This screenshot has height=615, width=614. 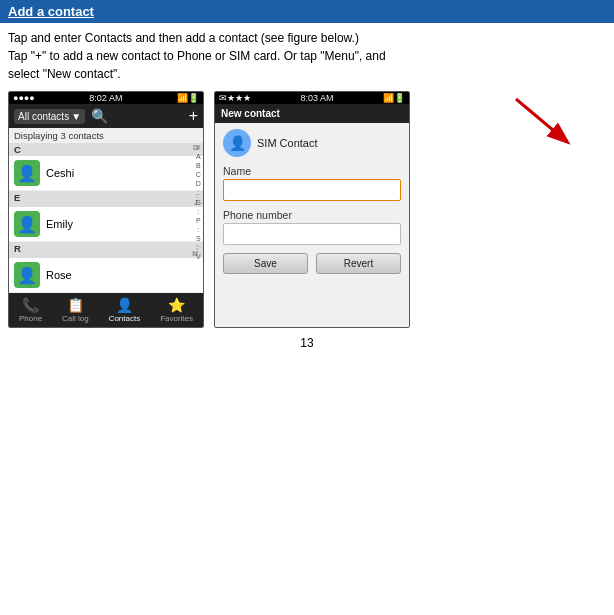 What do you see at coordinates (30, 318) in the screenshot?
I see `nav-phone-label: Phone` at bounding box center [30, 318].